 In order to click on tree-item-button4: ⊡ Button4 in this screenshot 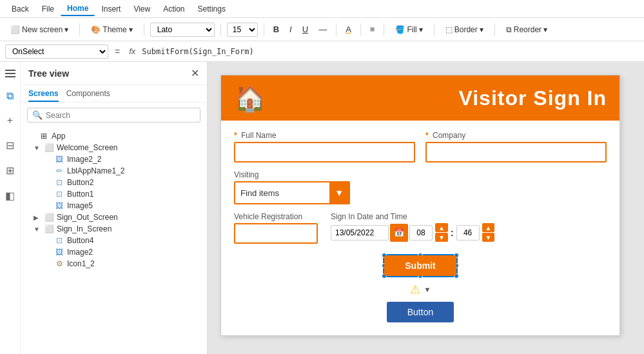, I will do `click(113, 241)`.